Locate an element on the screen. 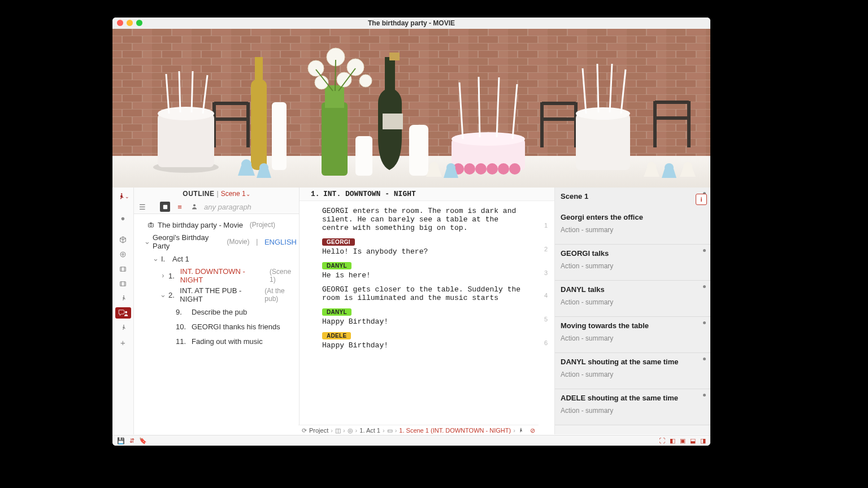 This screenshot has width=868, height=488. tree-toggle-icon: ⇵ is located at coordinates (132, 441).